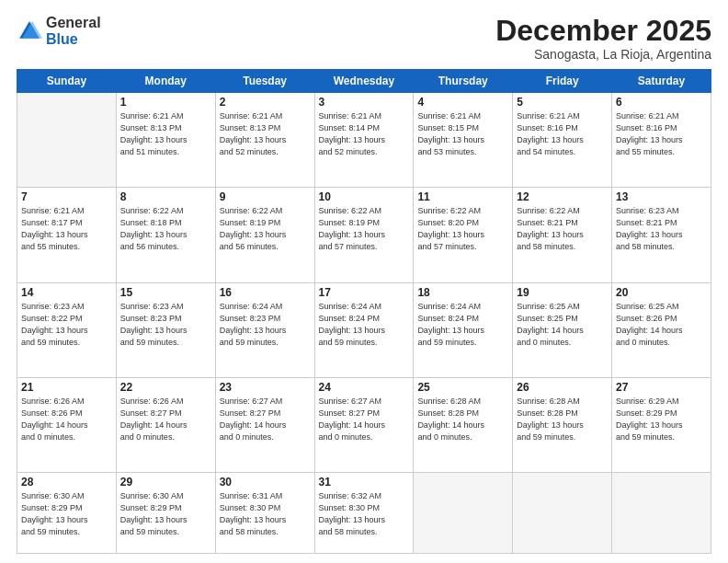 The height and width of the screenshot is (563, 728). Describe the element at coordinates (662, 102) in the screenshot. I see `day-number: 6` at that location.